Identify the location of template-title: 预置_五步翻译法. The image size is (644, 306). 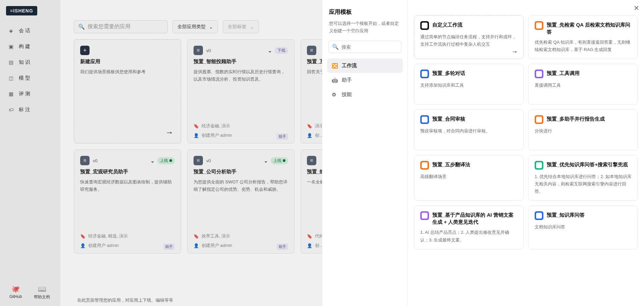
(451, 165).